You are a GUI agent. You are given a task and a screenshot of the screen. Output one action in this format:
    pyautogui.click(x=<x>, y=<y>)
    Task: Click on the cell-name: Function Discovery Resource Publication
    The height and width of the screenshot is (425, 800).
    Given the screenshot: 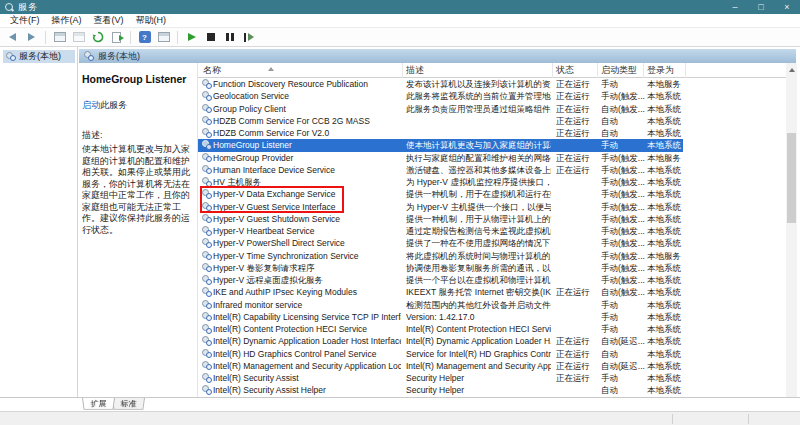 What is the action you would take?
    pyautogui.click(x=307, y=84)
    